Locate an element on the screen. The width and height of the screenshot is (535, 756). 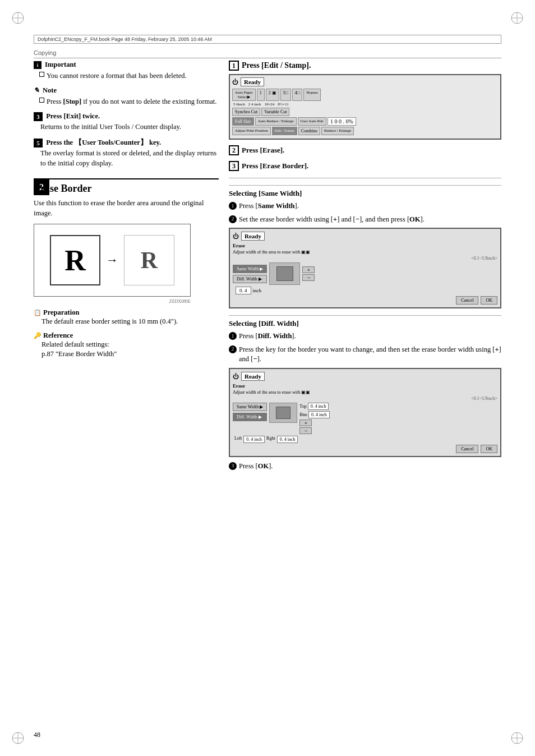
screen-1-row1: Auto PaperSelect▶ 1 2 ▣ 5□ 4□ Bypass is located at coordinates (365, 95).